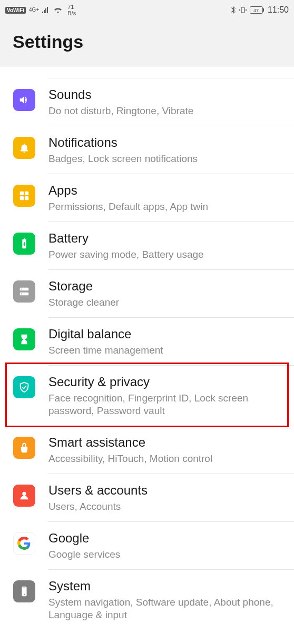  I want to click on vibrate-icon, so click(243, 10).